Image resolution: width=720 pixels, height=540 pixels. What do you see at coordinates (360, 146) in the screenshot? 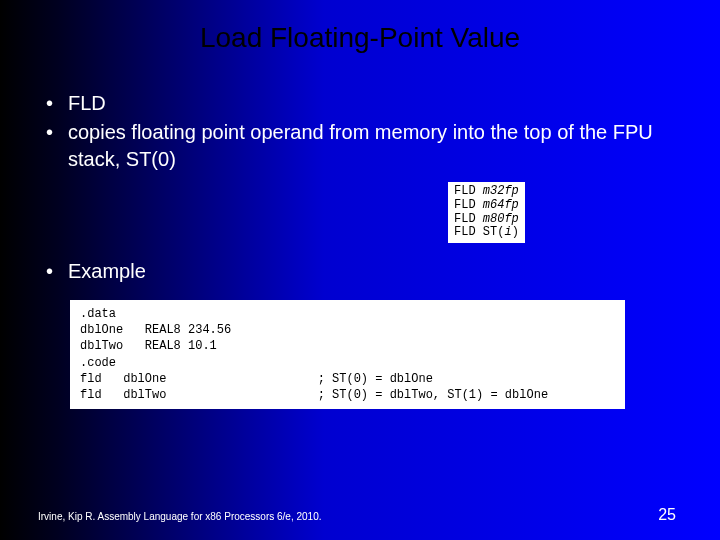
I see `bullet-text: copies floating point operand from memor…` at bounding box center [360, 146].